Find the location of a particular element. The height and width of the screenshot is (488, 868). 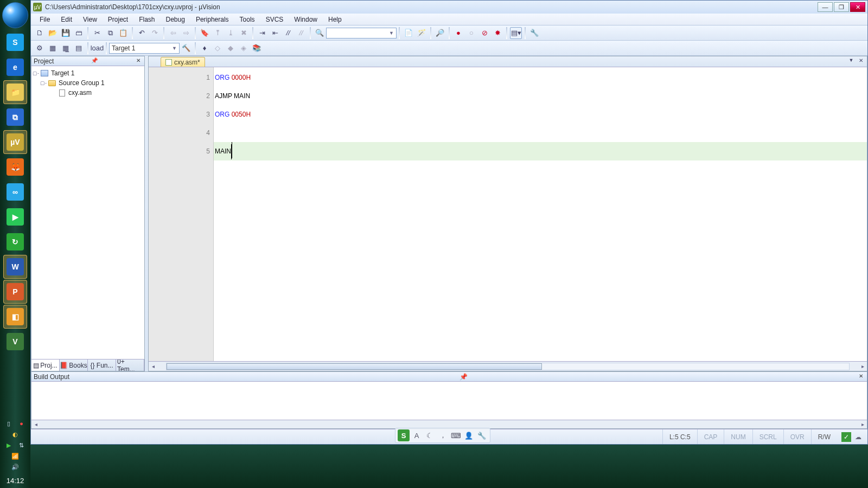

menu-flash: Flash is located at coordinates (146, 20).